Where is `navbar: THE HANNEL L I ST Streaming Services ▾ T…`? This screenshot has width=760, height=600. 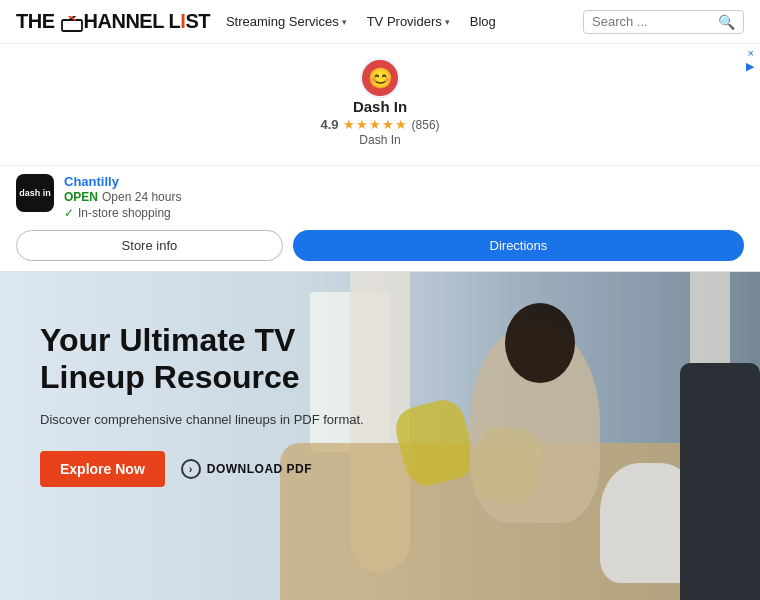
navbar: THE HANNEL L I ST Streaming Services ▾ T… is located at coordinates (380, 22).